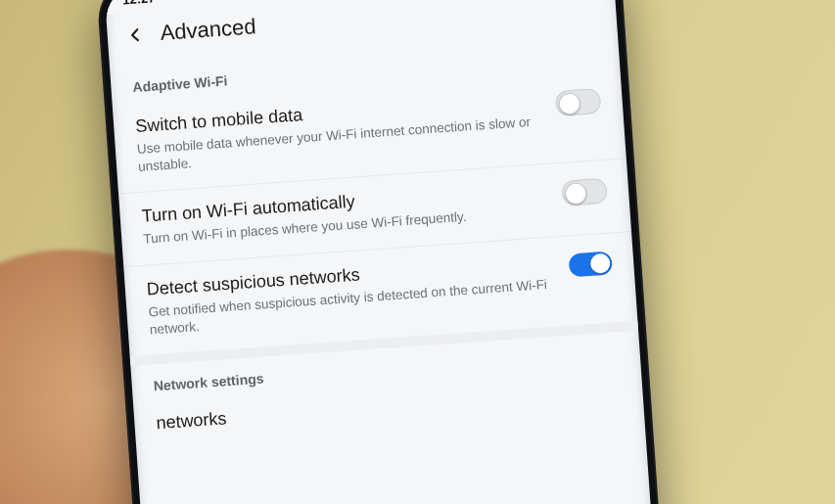 The height and width of the screenshot is (504, 835). What do you see at coordinates (584, 192) in the screenshot?
I see `toggle-auto-wifi` at bounding box center [584, 192].